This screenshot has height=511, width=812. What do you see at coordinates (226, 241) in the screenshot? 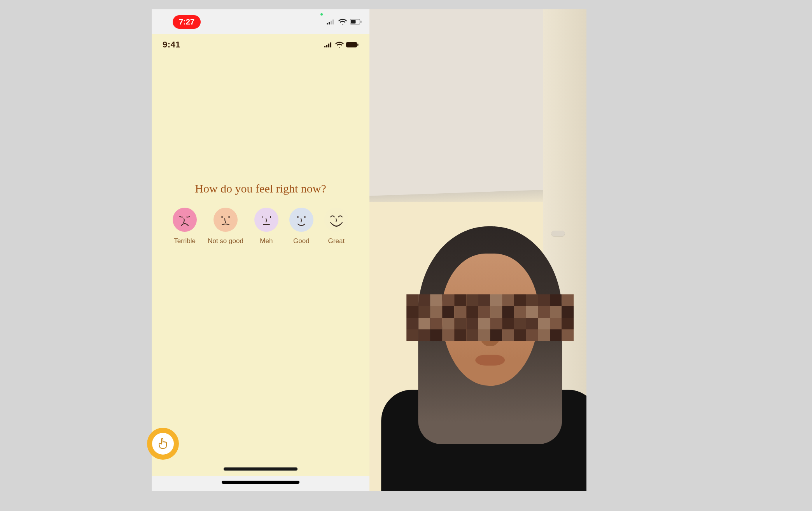
I see `mood-label: Not so good` at bounding box center [226, 241].